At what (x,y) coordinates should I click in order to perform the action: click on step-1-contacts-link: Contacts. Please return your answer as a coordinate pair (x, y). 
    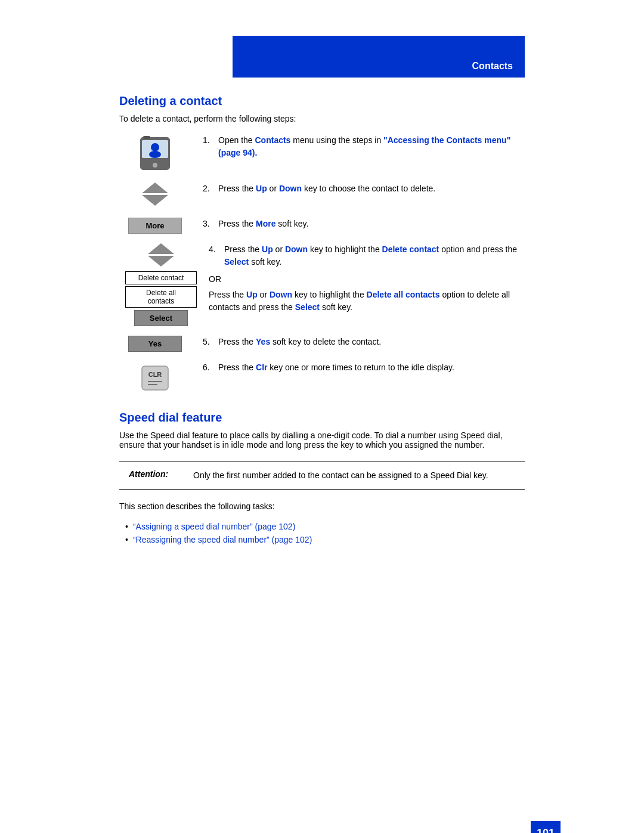
    Looking at the image, I should click on (273, 140).